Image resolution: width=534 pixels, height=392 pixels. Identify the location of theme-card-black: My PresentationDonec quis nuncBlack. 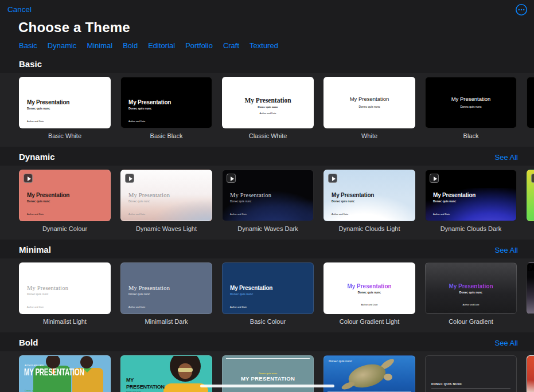
(471, 108).